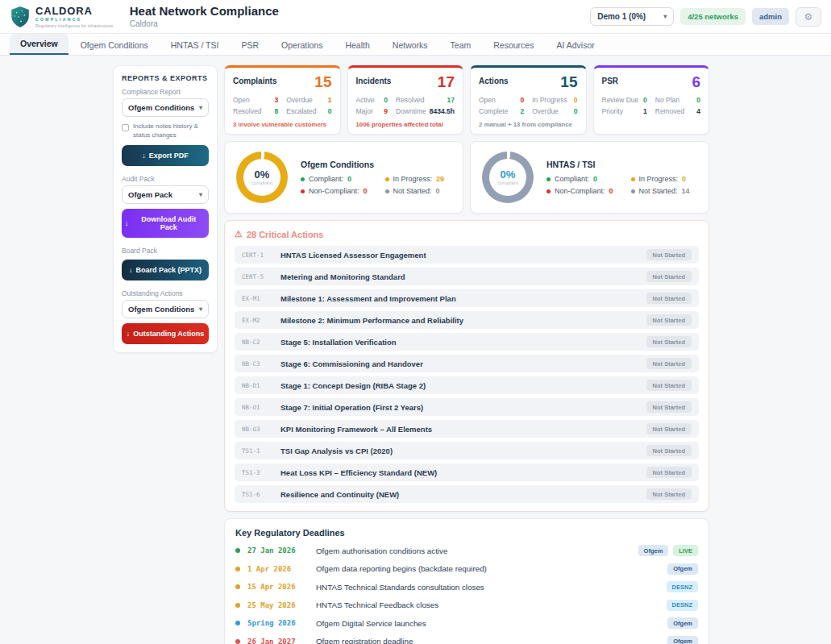 This screenshot has width=831, height=644. Describe the element at coordinates (366, 191) in the screenshot. I see `legend-value: 0` at that location.